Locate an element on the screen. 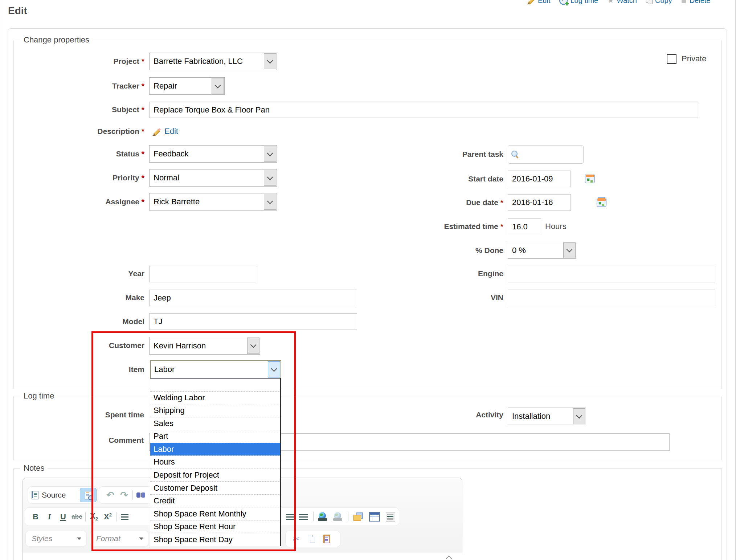 This screenshot has height=560, width=740. tracker-select-button is located at coordinates (218, 86).